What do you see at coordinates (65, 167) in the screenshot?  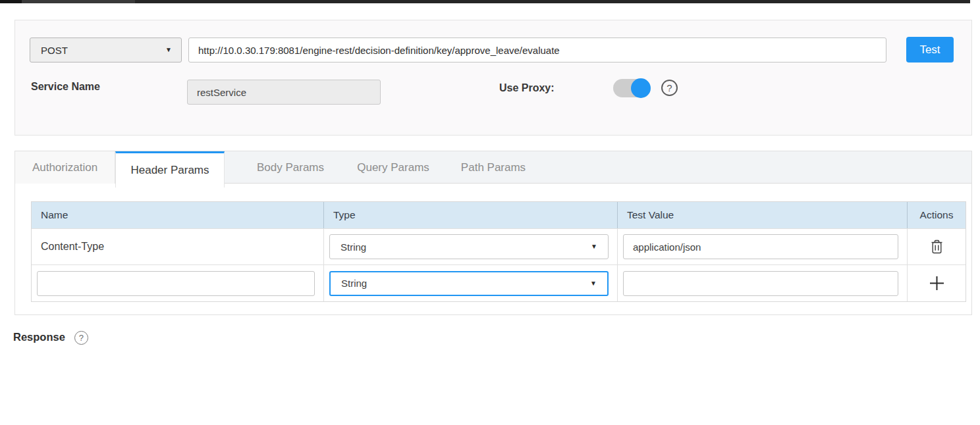 I see `tab-authorization: Authorization` at bounding box center [65, 167].